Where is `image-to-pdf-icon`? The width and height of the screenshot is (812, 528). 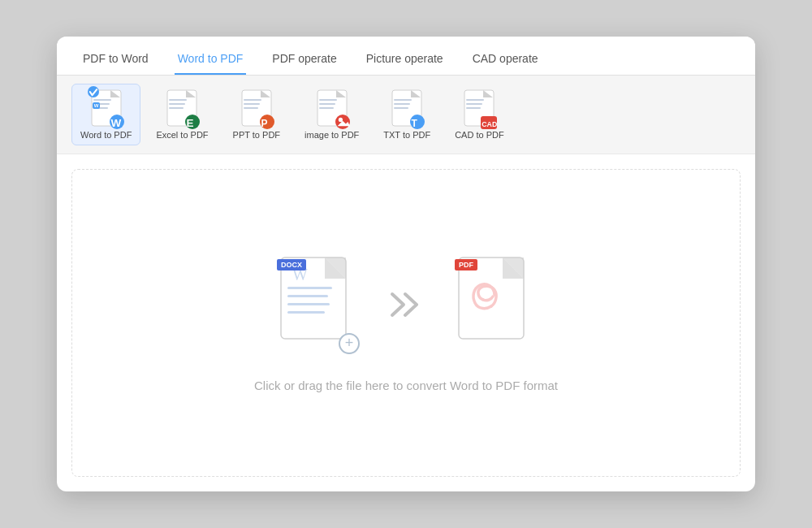
image-to-pdf-icon is located at coordinates (332, 108).